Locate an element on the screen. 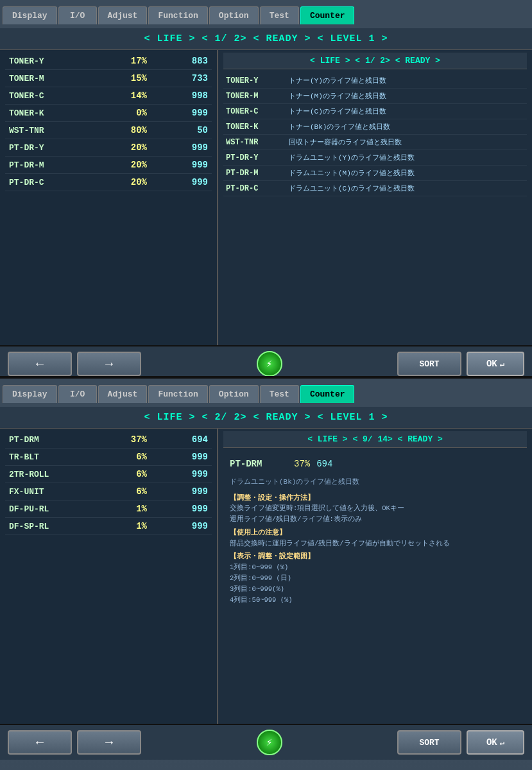  list-item-val-1-3: 999 is located at coordinates (192, 113).